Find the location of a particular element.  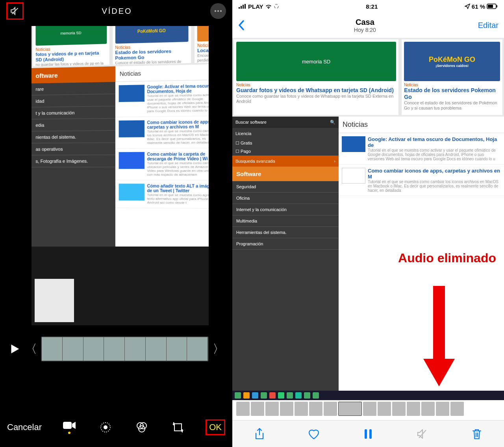

editor-bottom-bar: Cancelar OK is located at coordinates (116, 427).